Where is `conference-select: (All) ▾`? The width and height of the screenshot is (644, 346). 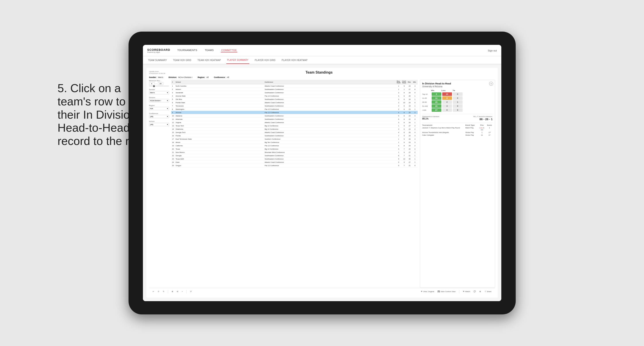 conference-select: (All) ▾ is located at coordinates (159, 117).